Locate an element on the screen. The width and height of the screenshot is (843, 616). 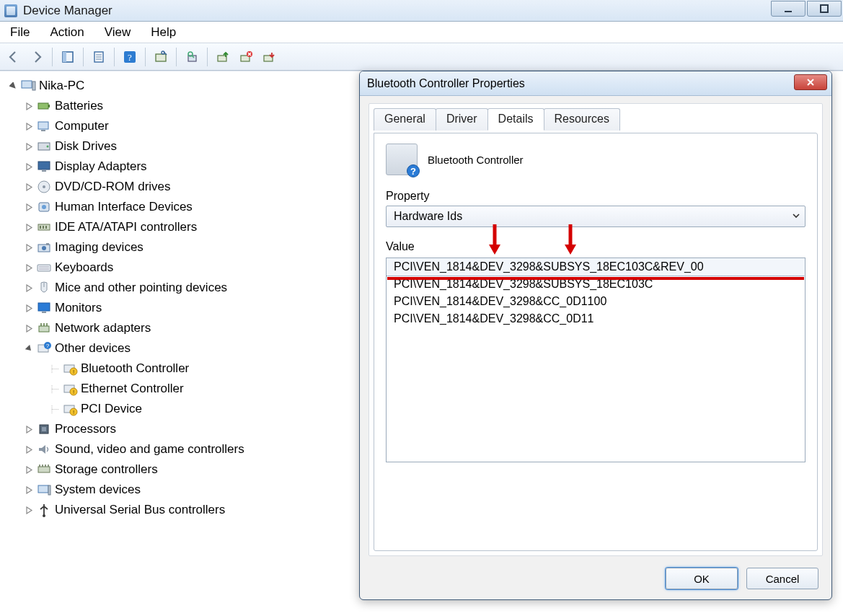
tree-item-label: Universal Serial Bus controllers is located at coordinates (140, 510).